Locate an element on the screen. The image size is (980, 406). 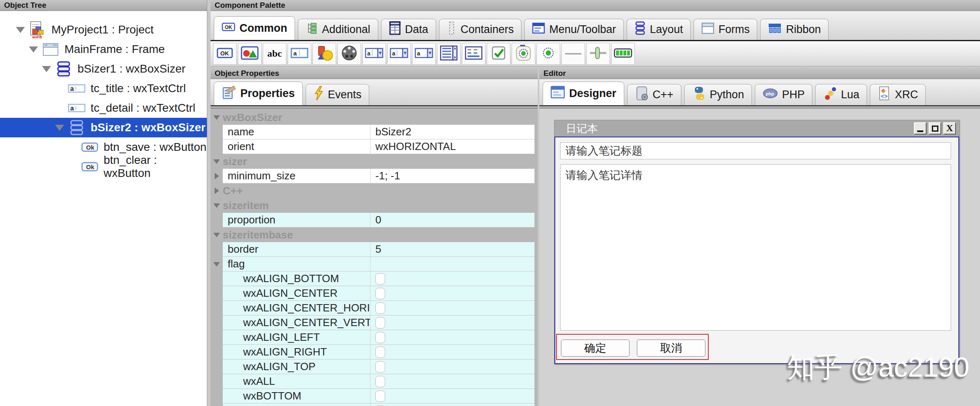
tree-item-bsizer2-selected: bSizer2 : wxBoxSizer is located at coordinates (104, 128).